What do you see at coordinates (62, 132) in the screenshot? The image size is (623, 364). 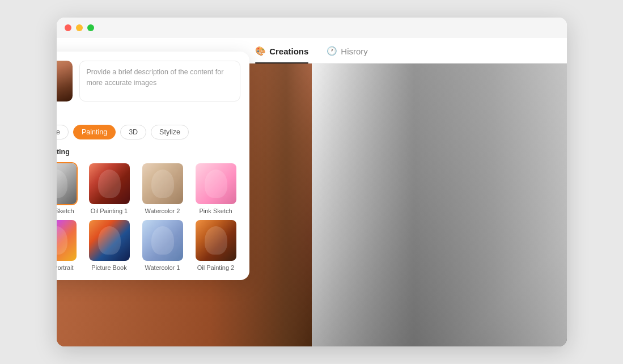 I see `tab-anime: Anime` at bounding box center [62, 132].